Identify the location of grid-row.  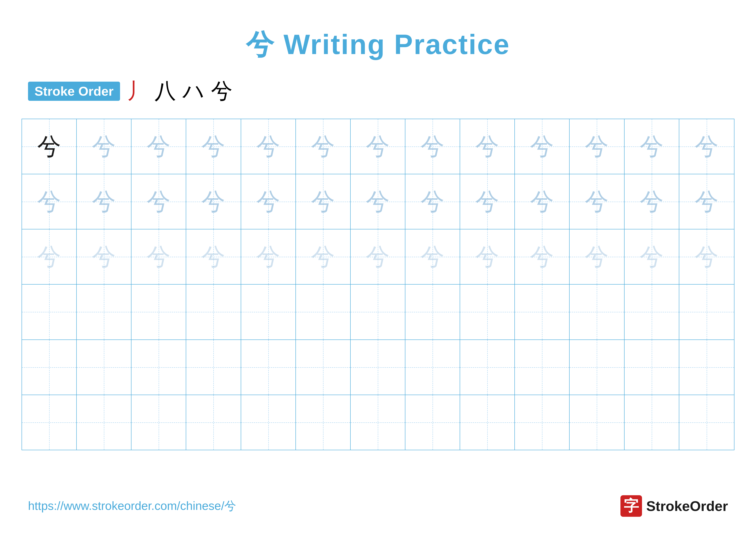
(378, 422).